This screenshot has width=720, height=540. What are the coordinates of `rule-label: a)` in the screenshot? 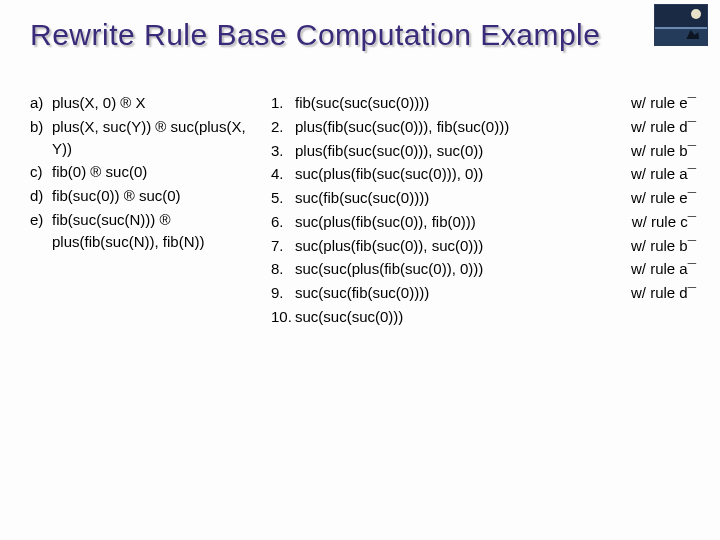 It's located at (41, 103).